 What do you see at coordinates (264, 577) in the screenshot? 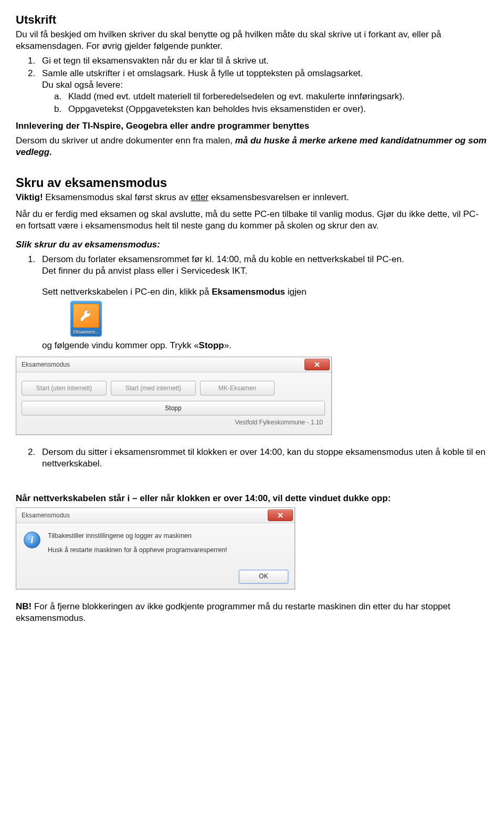
I see `ok-button: OK` at bounding box center [264, 577].